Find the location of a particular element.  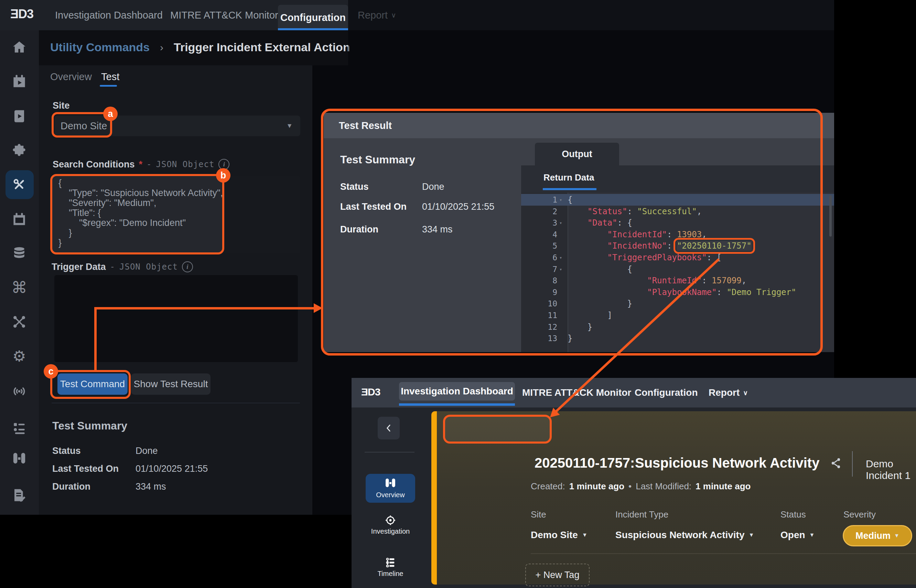

target-icon is located at coordinates (390, 520).